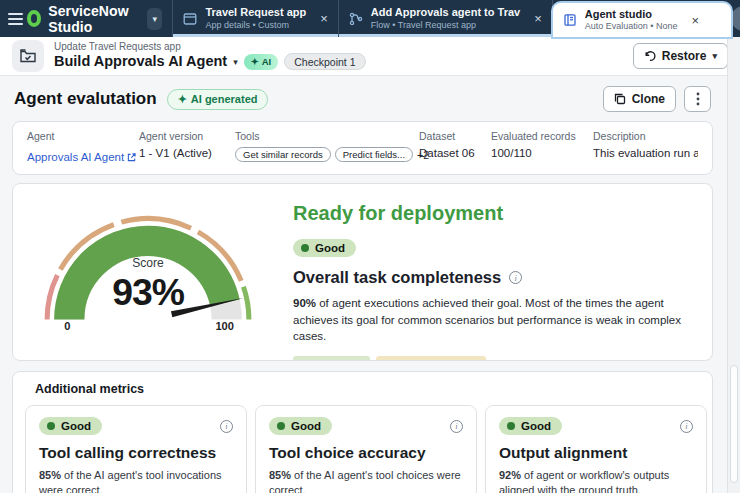 The image size is (740, 493). Describe the element at coordinates (534, 144) in the screenshot. I see `field-evaluated-records: Evaluated records 100/110` at that location.